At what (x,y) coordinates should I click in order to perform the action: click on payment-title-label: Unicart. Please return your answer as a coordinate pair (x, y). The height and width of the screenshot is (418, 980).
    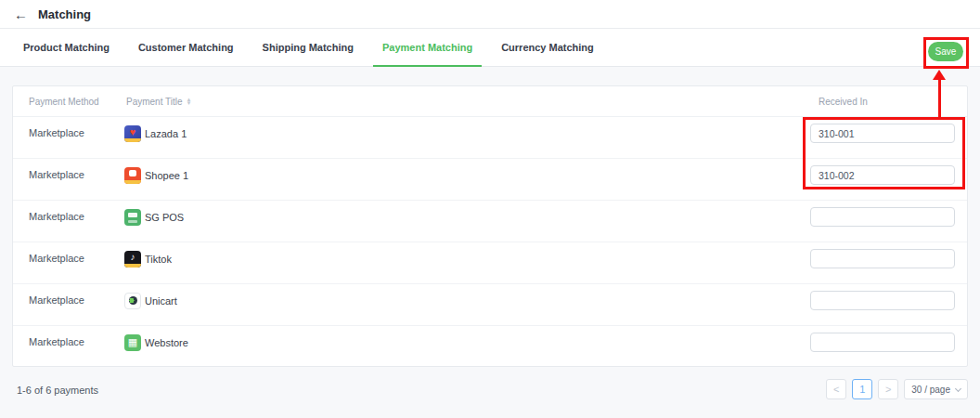
    Looking at the image, I should click on (161, 301).